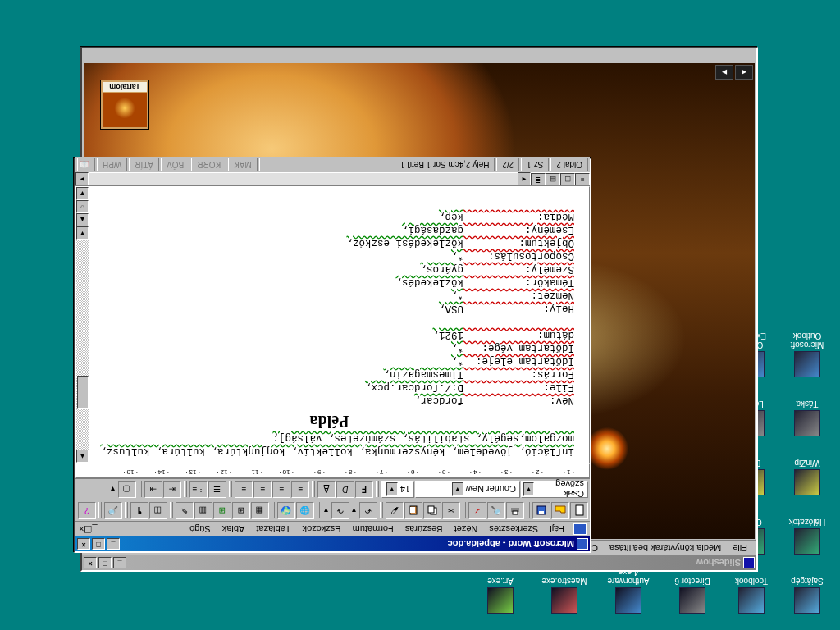 This screenshot has height=630, width=840. Describe the element at coordinates (557, 529) in the screenshot. I see `menu-file: Fájl` at that location.